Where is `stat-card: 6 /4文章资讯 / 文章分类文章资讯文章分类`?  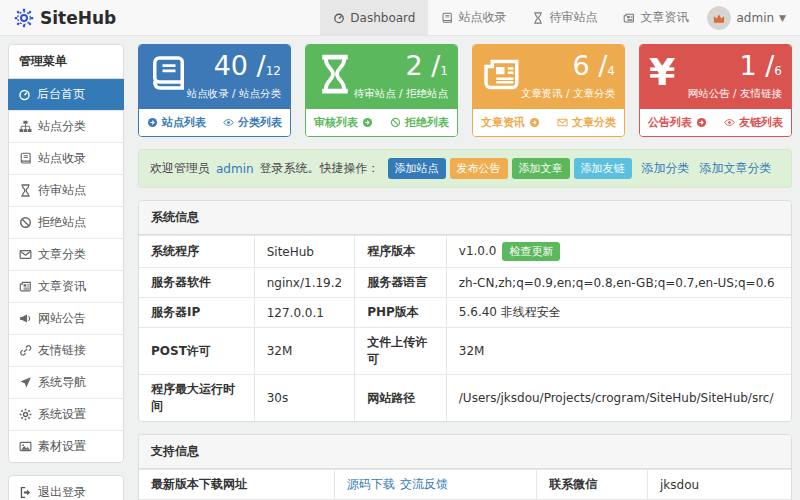
stat-card: 6 /4文章资讯 / 文章分类文章资讯文章分类 is located at coordinates (548, 90).